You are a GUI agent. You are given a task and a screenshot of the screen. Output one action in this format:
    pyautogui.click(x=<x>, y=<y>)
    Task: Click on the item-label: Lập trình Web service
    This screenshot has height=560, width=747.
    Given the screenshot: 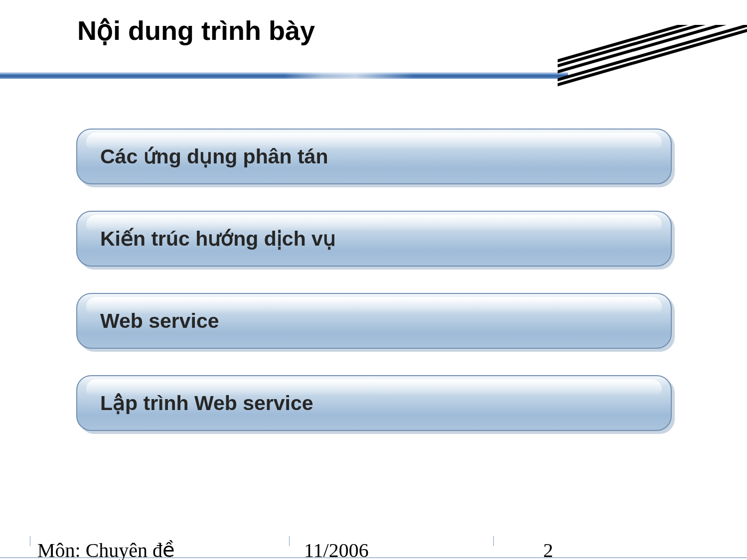 What is the action you would take?
    pyautogui.click(x=207, y=403)
    